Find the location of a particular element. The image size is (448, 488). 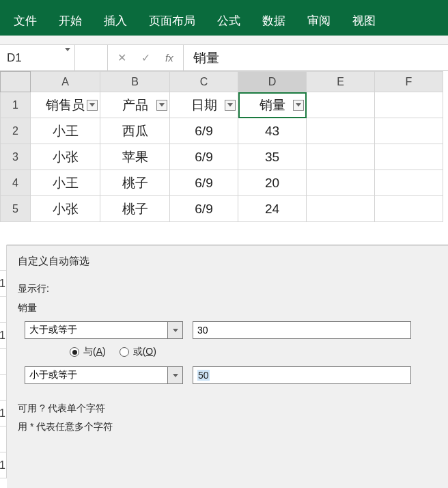

filter-button-C is located at coordinates (230, 105).